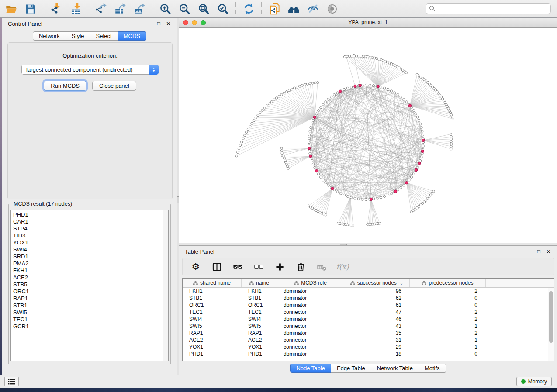 This screenshot has height=392, width=557. What do you see at coordinates (65, 86) in the screenshot?
I see `run-mcds-button: Run MCDS` at bounding box center [65, 86].